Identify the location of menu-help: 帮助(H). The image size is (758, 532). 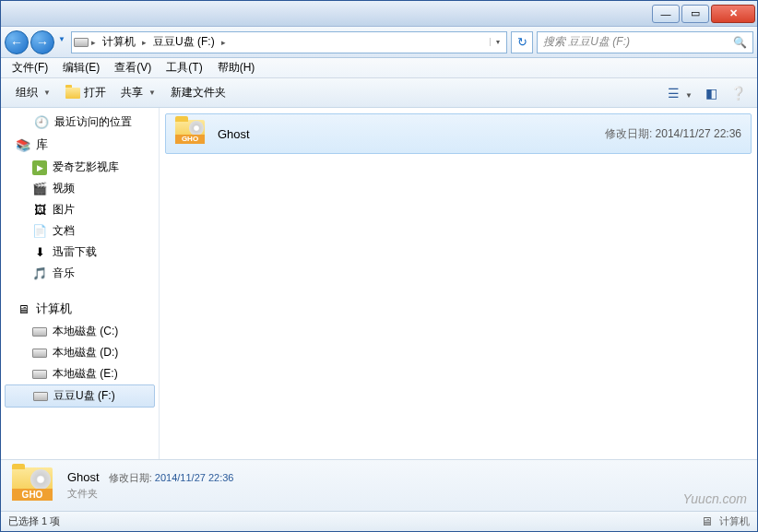
(236, 68).